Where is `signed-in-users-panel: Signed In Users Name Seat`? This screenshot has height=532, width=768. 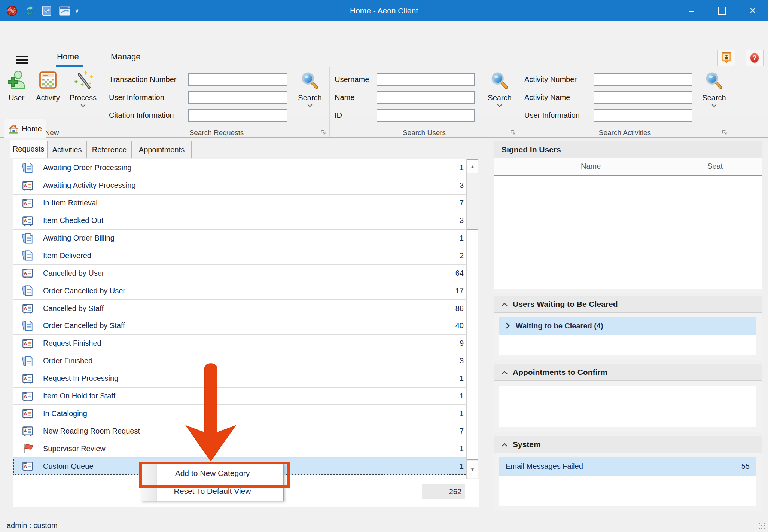
signed-in-users-panel: Signed In Users Name Seat is located at coordinates (628, 217).